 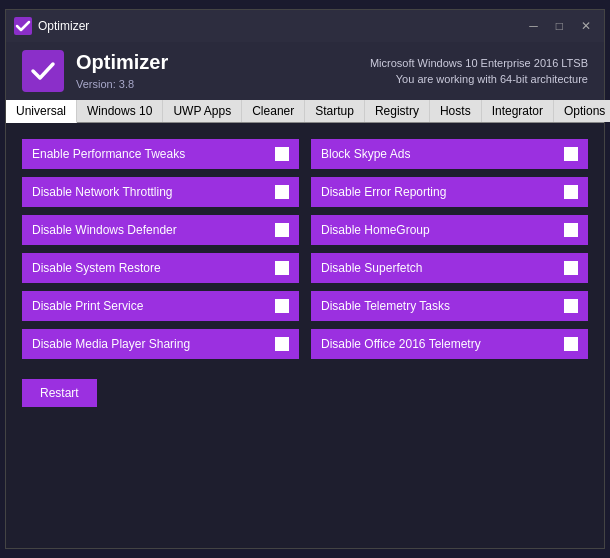 What do you see at coordinates (42, 112) in the screenshot?
I see `tab-universal: Universal` at bounding box center [42, 112].